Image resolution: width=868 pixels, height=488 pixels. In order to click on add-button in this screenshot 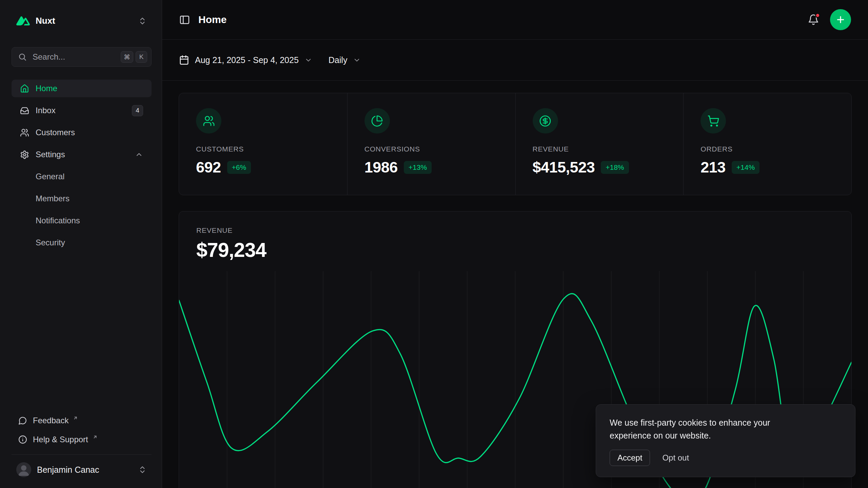, I will do `click(841, 20)`.